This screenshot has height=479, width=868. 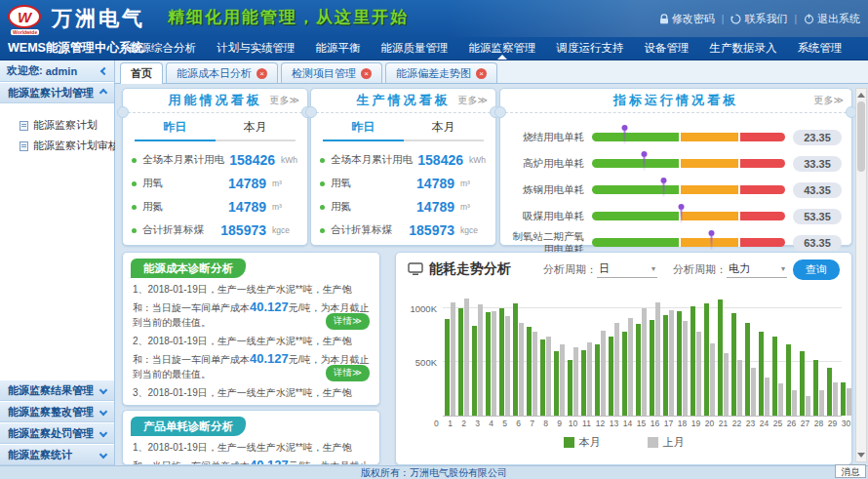 What do you see at coordinates (24, 17) in the screenshot?
I see `logo-letter: W` at bounding box center [24, 17].